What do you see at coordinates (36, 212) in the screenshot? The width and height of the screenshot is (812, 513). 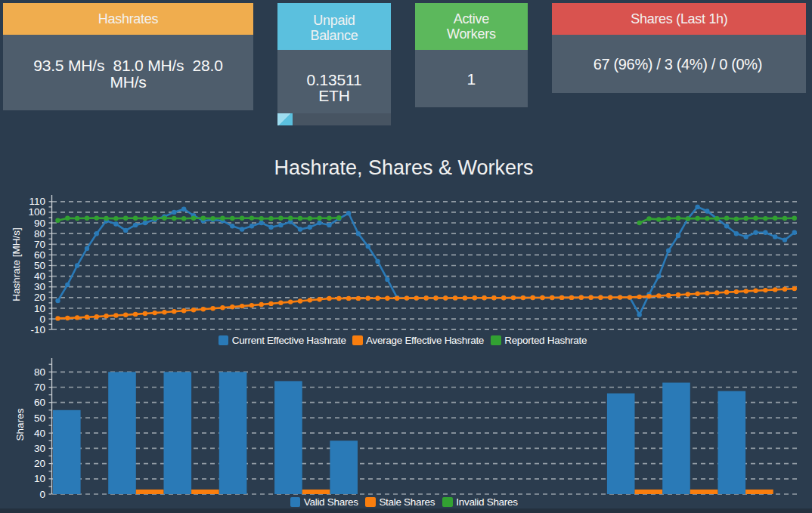 I see `svg-text: 100` at bounding box center [36, 212].